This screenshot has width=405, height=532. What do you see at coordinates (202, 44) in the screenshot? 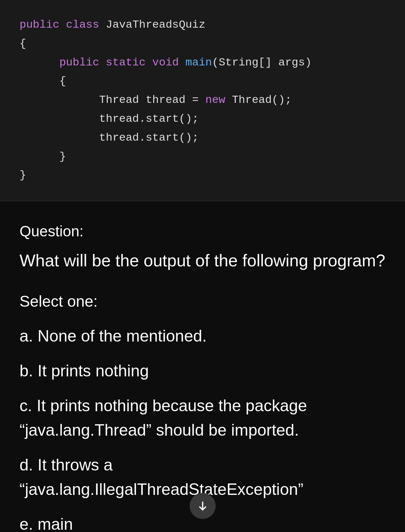
I see `code-line-2: {` at bounding box center [202, 44].